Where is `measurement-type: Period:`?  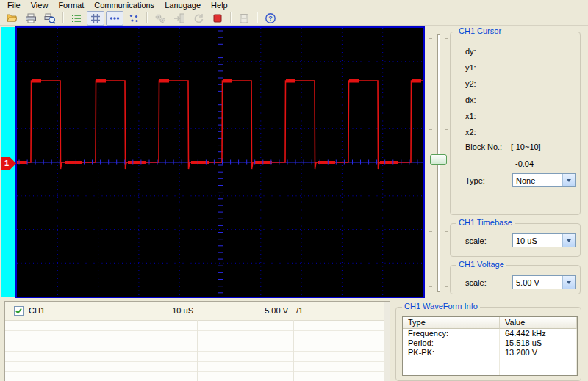 measurement-type: Period: is located at coordinates (451, 344).